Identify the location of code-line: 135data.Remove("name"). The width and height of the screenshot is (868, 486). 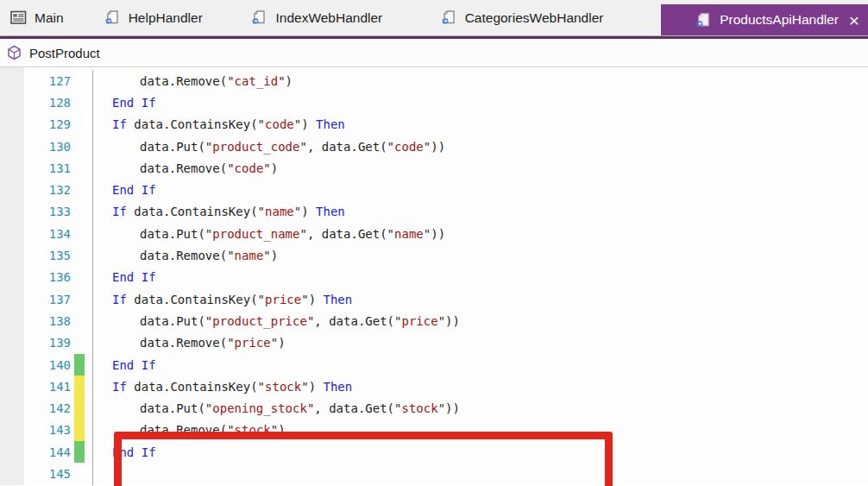
(434, 256).